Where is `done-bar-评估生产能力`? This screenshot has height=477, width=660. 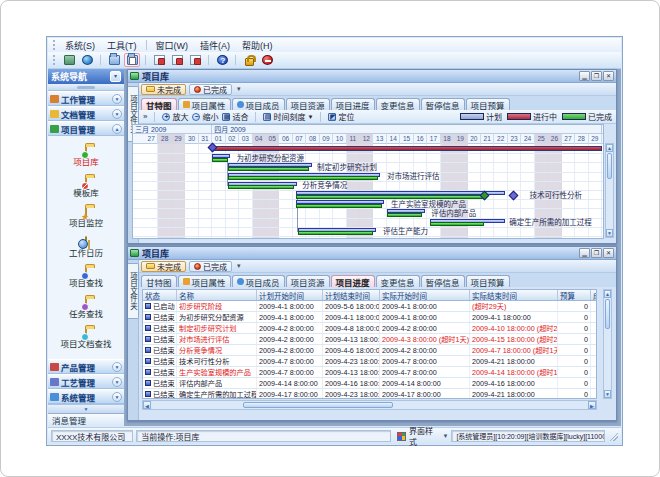 done-bar-评估生产能力 is located at coordinates (336, 233).